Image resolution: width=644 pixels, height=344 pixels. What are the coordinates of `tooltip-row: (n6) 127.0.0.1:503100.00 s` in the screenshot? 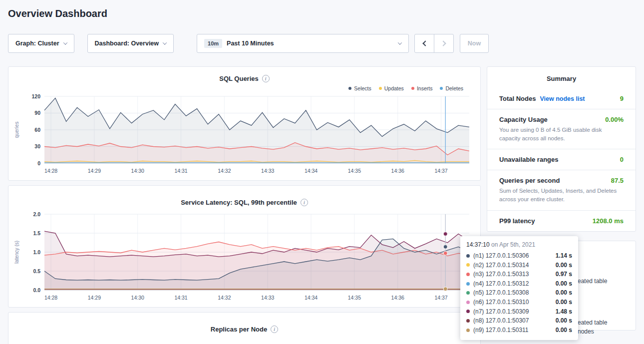 It's located at (519, 303).